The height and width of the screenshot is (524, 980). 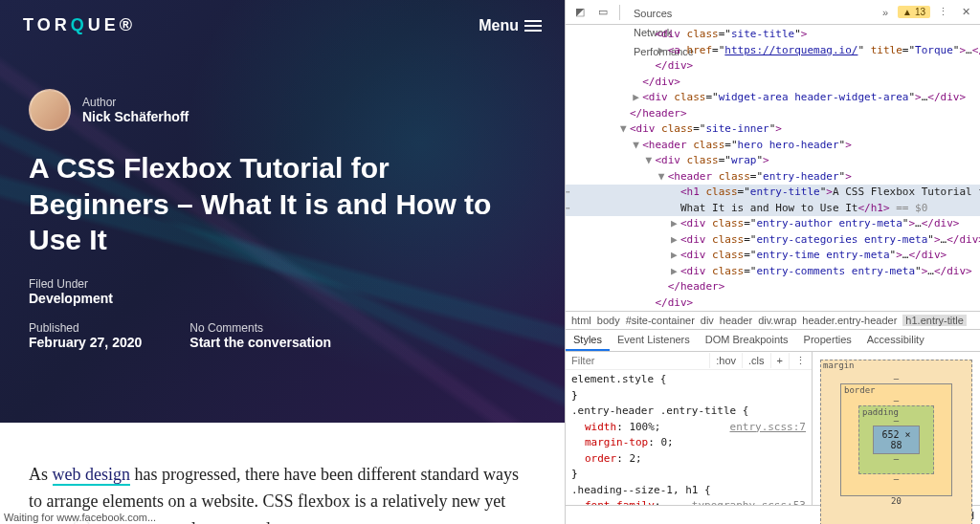 I want to click on settings-icon: ⋮, so click(x=943, y=12).